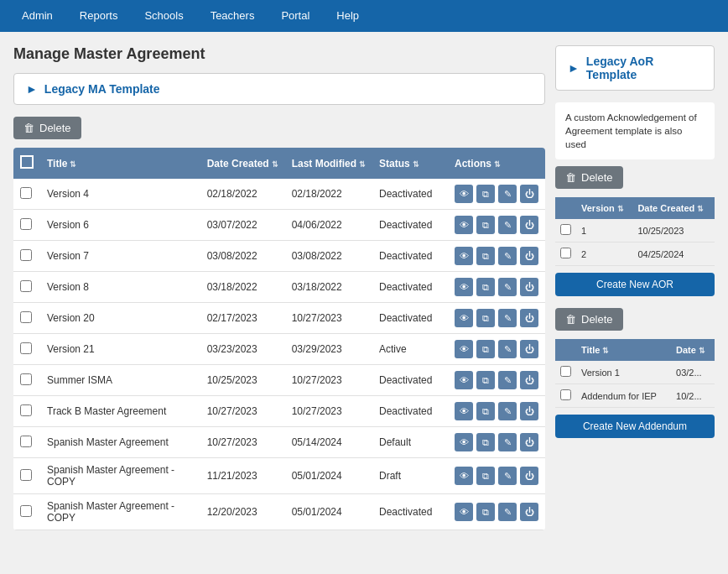  I want to click on select-all-checkbox, so click(27, 162).